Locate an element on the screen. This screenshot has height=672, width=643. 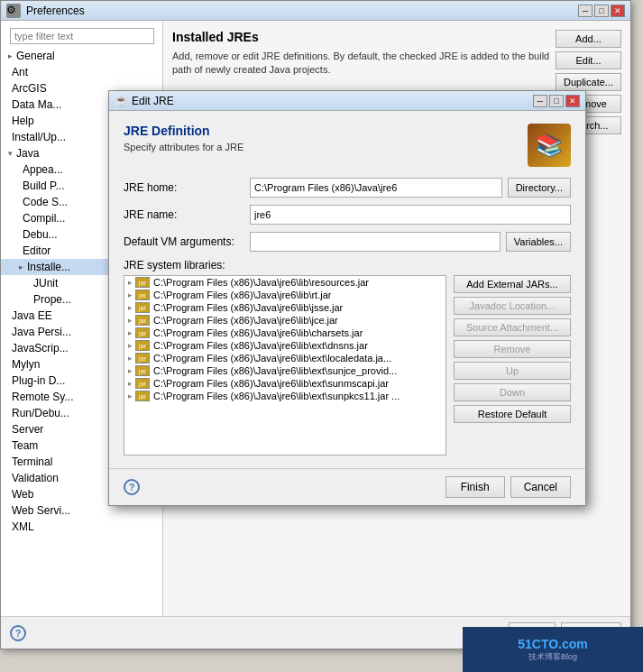
default-vm-label: Default VM arguments: is located at coordinates (187, 242).